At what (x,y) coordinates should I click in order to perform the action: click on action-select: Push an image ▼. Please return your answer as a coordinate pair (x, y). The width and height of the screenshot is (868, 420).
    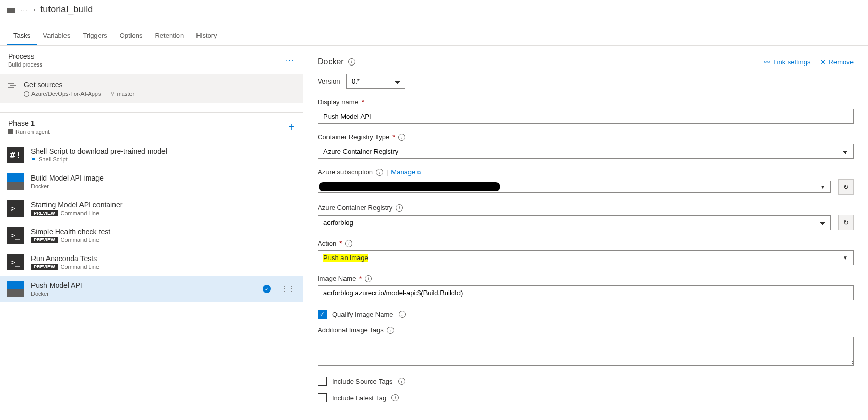
    Looking at the image, I should click on (586, 258).